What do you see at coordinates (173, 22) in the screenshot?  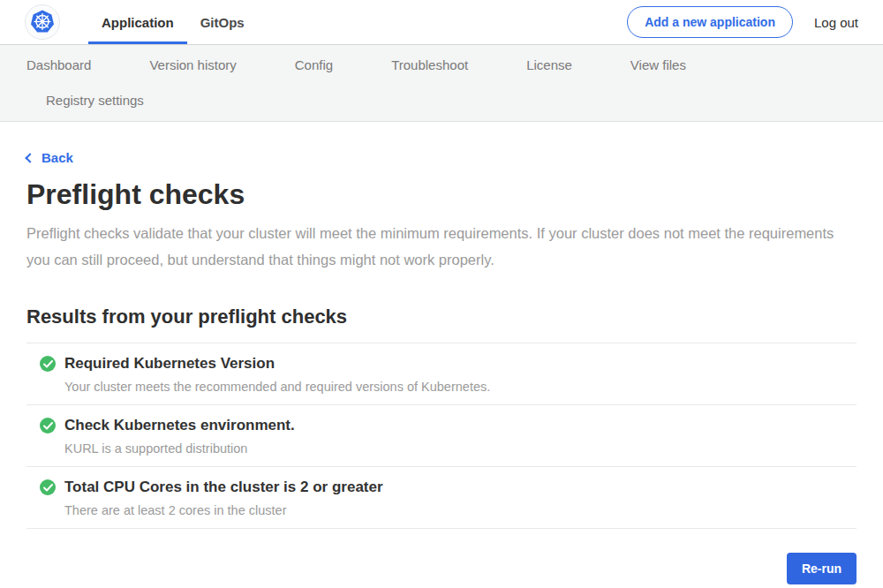 I see `primary-tabs: Application GitOps` at bounding box center [173, 22].